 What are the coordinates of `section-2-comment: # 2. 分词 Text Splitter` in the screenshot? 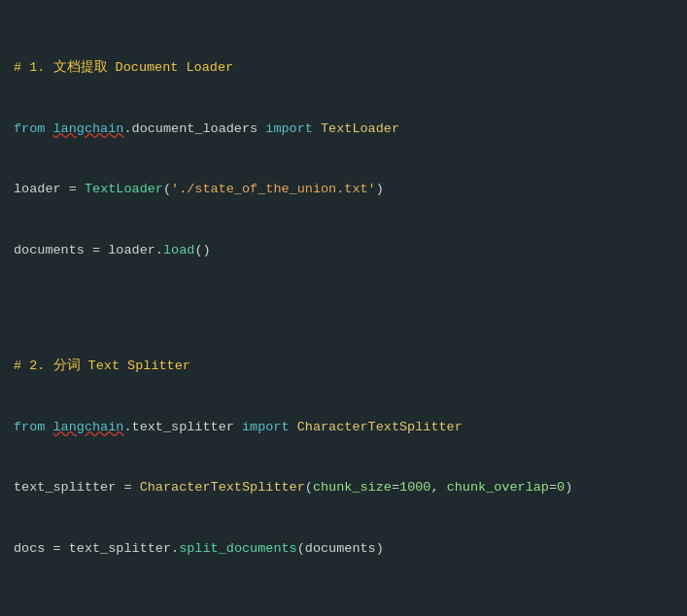 It's located at (344, 367).